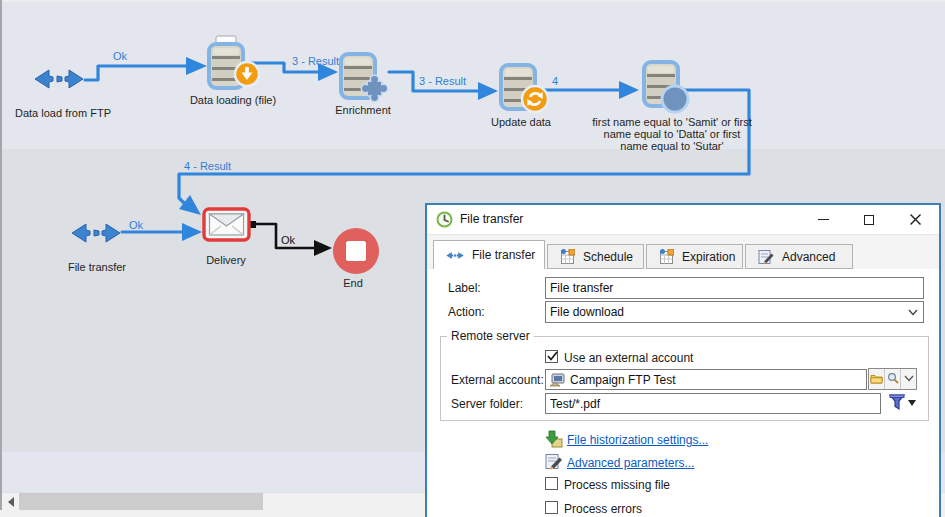 The height and width of the screenshot is (517, 945). I want to click on maximize-button, so click(869, 220).